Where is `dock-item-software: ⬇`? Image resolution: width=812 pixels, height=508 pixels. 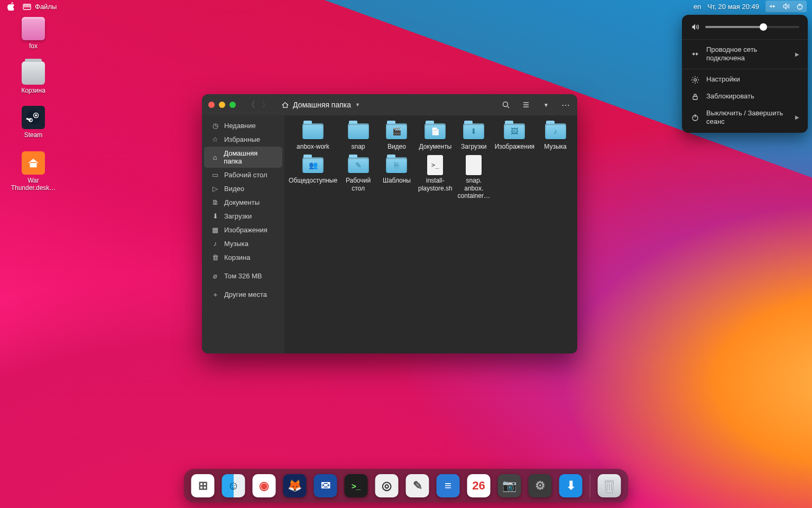 dock-item-software: ⬇ is located at coordinates (571, 486).